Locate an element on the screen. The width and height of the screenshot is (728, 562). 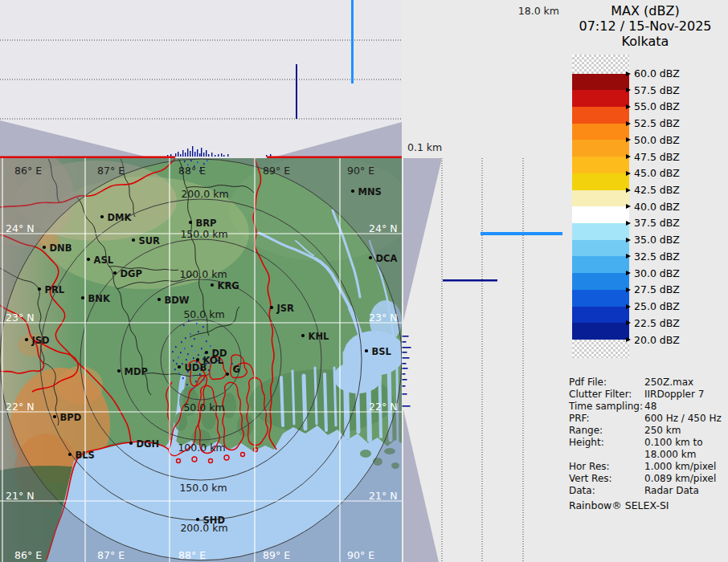
right-panel-height-gridlines is located at coordinates (482, 360).